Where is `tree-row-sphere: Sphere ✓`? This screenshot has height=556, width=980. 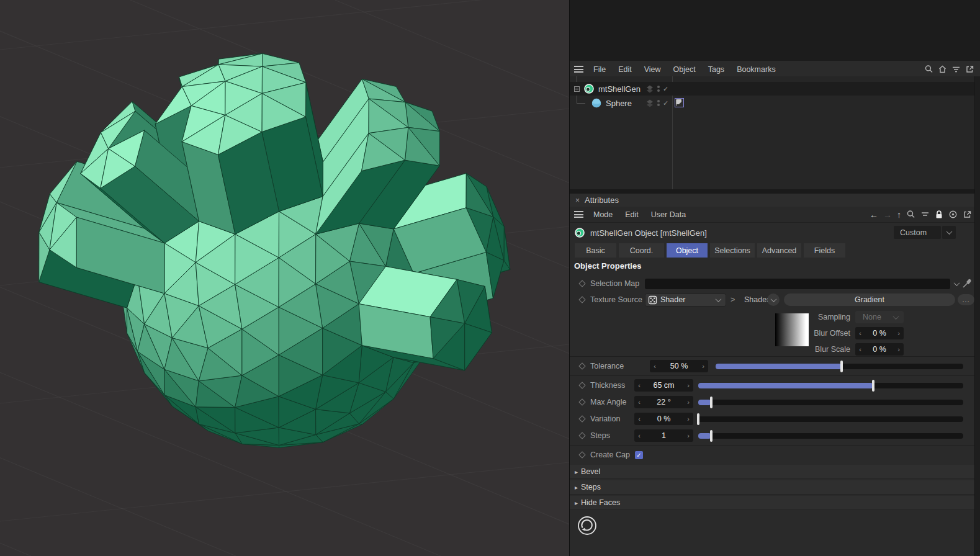
tree-row-sphere: Sphere ✓ is located at coordinates (775, 103).